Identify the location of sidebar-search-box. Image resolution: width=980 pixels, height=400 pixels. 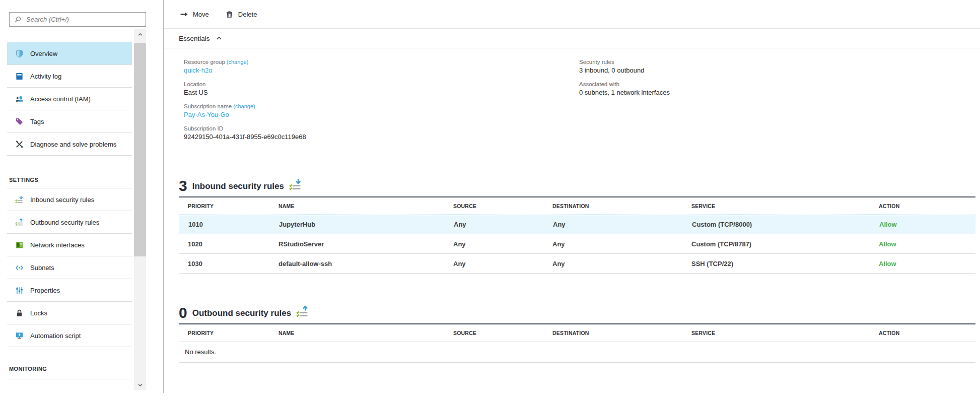
(78, 19).